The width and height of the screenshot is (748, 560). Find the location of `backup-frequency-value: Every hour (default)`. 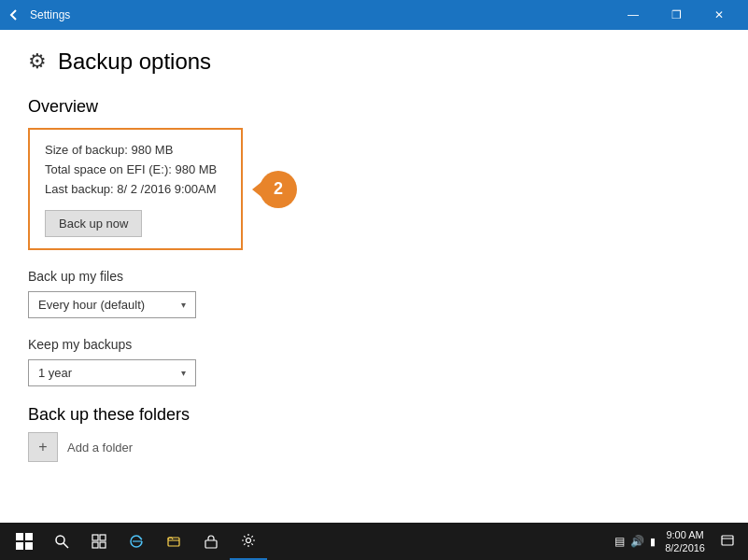

backup-frequency-value: Every hour (default) is located at coordinates (92, 304).